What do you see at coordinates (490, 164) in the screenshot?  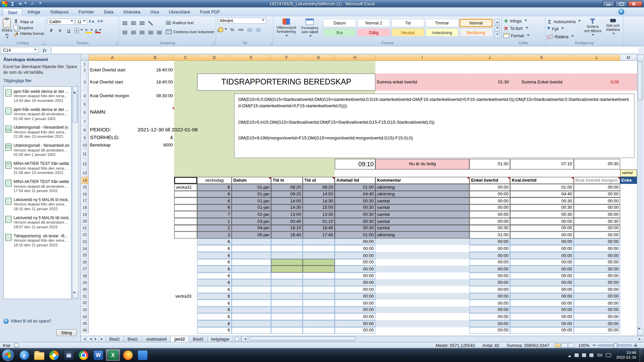 I see `cell-J12: 01:30` at bounding box center [490, 164].